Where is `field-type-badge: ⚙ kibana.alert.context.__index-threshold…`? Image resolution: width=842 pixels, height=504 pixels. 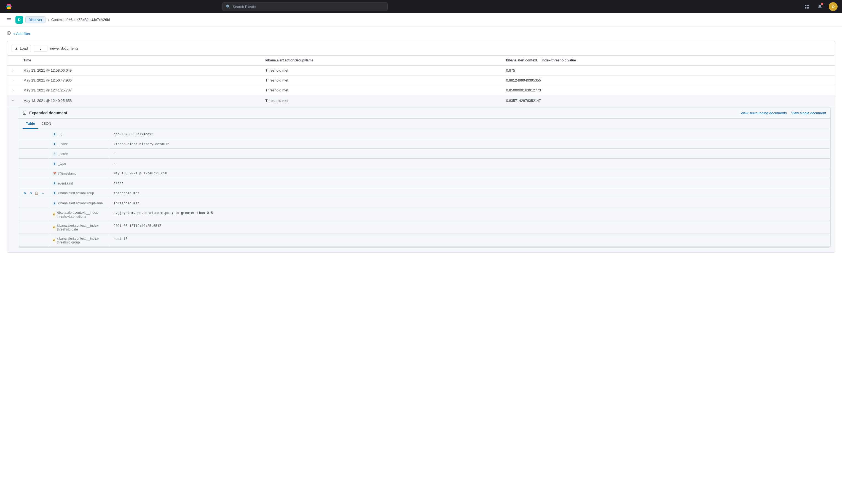
field-type-badge: ⚙ kibana.alert.context.__index-threshold… is located at coordinates (80, 228).